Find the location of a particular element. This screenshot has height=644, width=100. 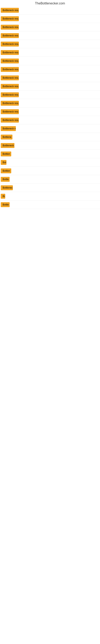

bottleneck-badge: Bottlene is located at coordinates (6, 137).